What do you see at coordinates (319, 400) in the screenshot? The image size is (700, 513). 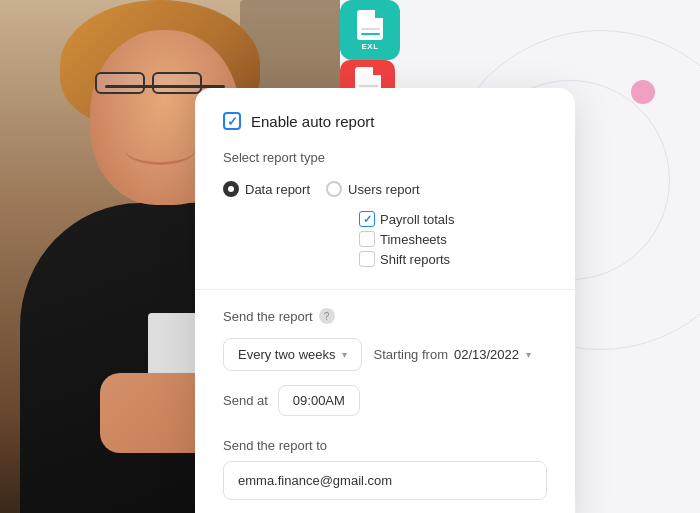 I see `time-value: 09:00AM` at bounding box center [319, 400].